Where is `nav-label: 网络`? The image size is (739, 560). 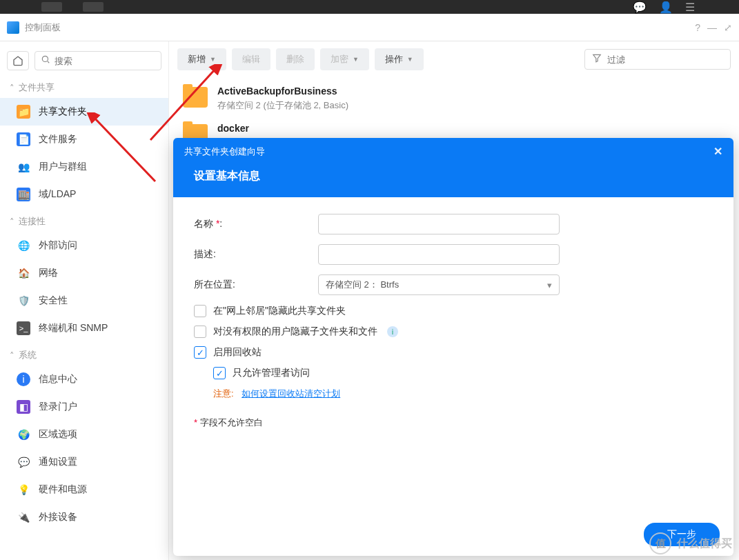
nav-label: 网络 is located at coordinates (48, 273).